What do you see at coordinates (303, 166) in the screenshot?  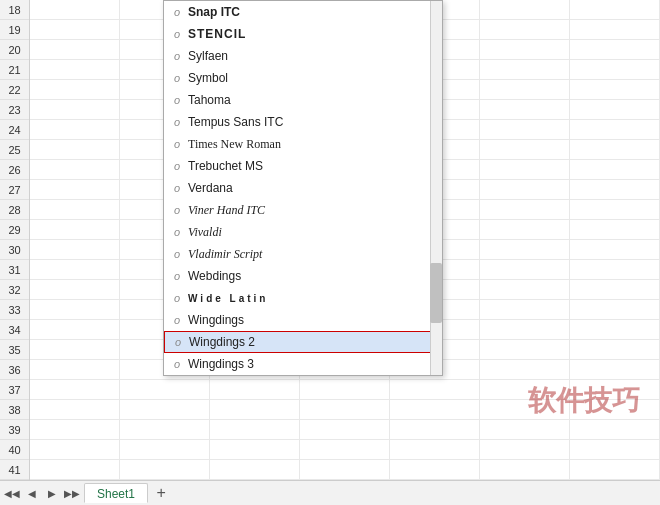 I see `font-item-trebuchet-ms: oTrebuchet MS` at bounding box center [303, 166].